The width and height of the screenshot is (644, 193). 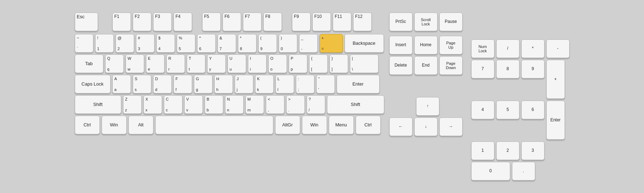 I want to click on key-capslock: Caps Lock, so click(x=93, y=84).